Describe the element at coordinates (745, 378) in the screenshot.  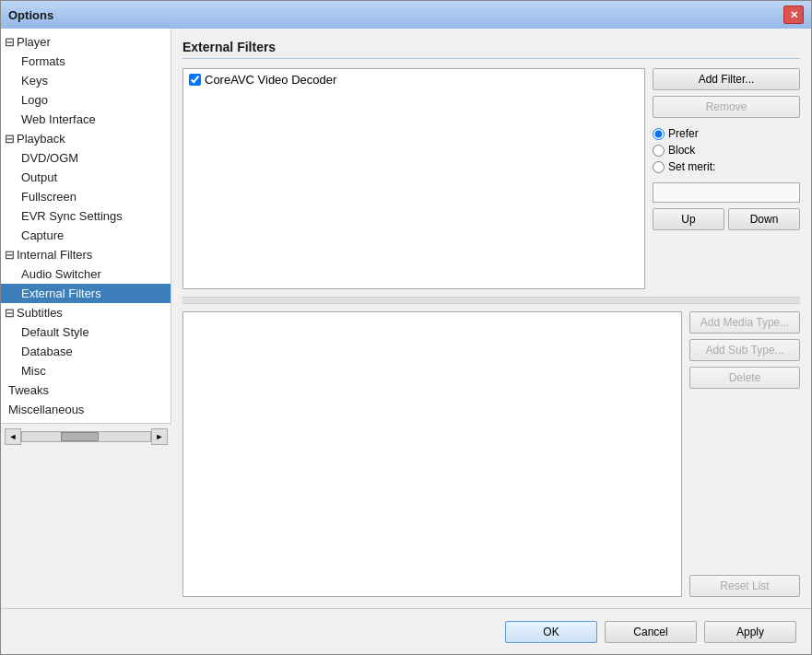
I see `delete-button: Delete` at that location.